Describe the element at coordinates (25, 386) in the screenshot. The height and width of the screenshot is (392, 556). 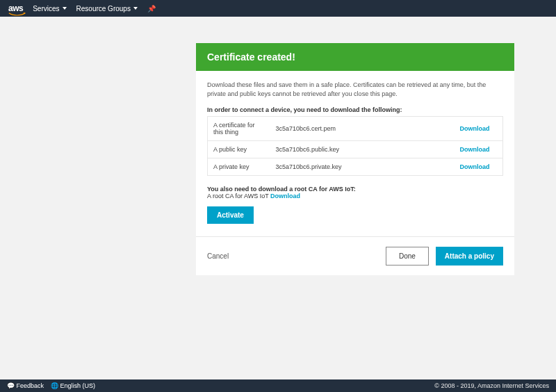
I see `feedback-link: 💬 Feedback` at that location.